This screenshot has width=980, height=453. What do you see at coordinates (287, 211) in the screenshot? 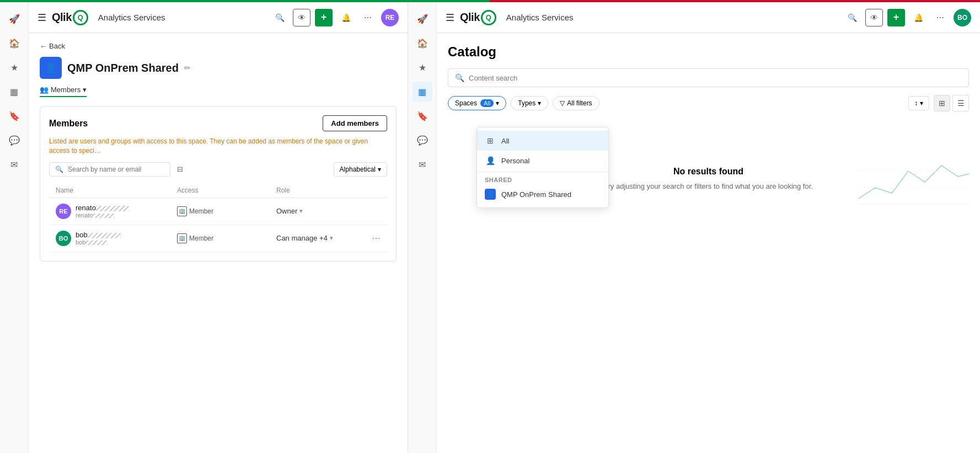
I see `role-label-1: Owner` at bounding box center [287, 211].